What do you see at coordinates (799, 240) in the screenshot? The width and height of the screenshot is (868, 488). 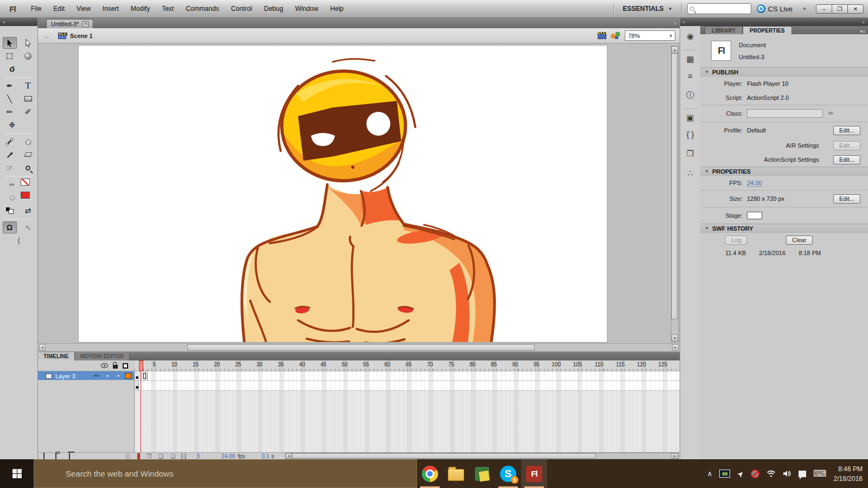 I see `clear-button: Clear` at bounding box center [799, 240].